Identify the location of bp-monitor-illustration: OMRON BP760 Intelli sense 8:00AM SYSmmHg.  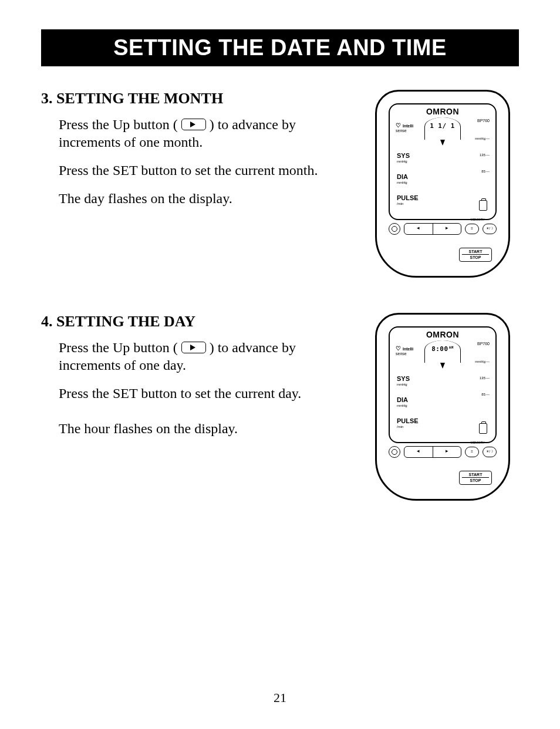
(443, 407).